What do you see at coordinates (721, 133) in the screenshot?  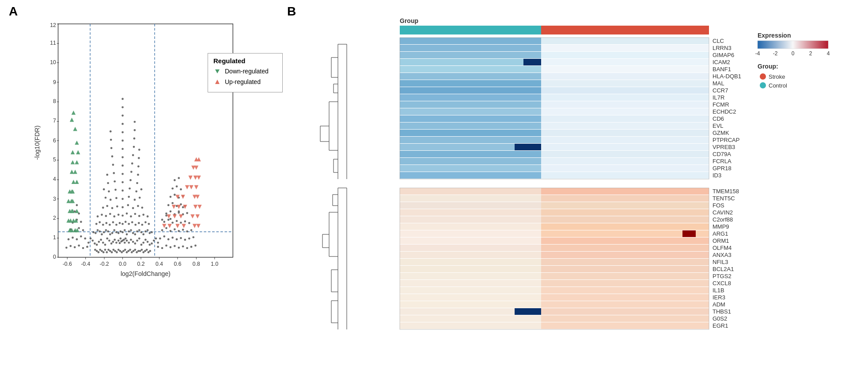 I see `svg-text: GZMK` at bounding box center [721, 133].